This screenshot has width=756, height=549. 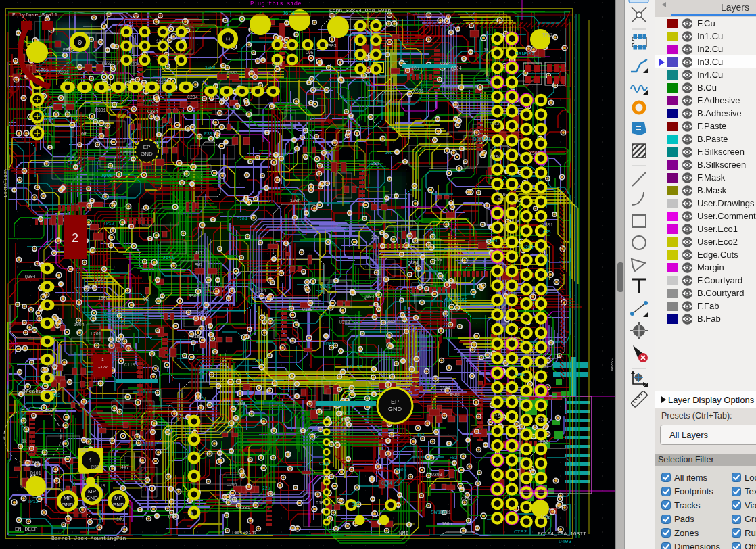 What do you see at coordinates (35, 15) in the screenshot?
I see `svg-text: Polyfuse_Small` at bounding box center [35, 15].